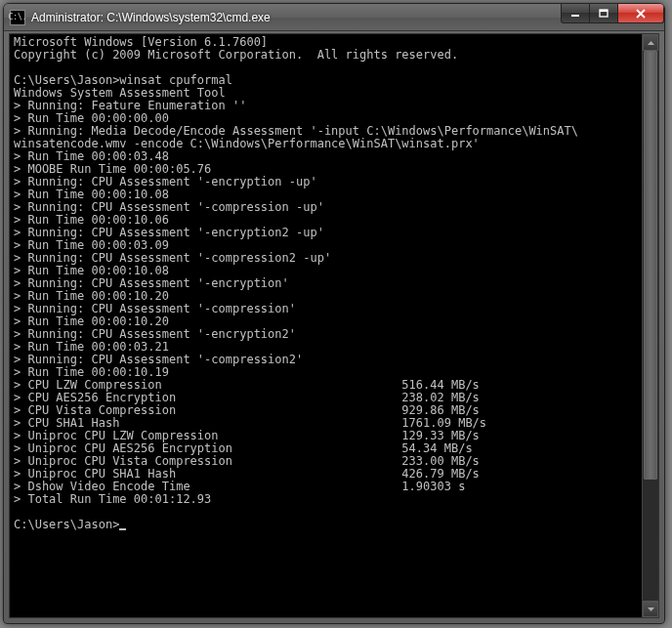  What do you see at coordinates (651, 43) in the screenshot?
I see `scroll-up-button` at bounding box center [651, 43].